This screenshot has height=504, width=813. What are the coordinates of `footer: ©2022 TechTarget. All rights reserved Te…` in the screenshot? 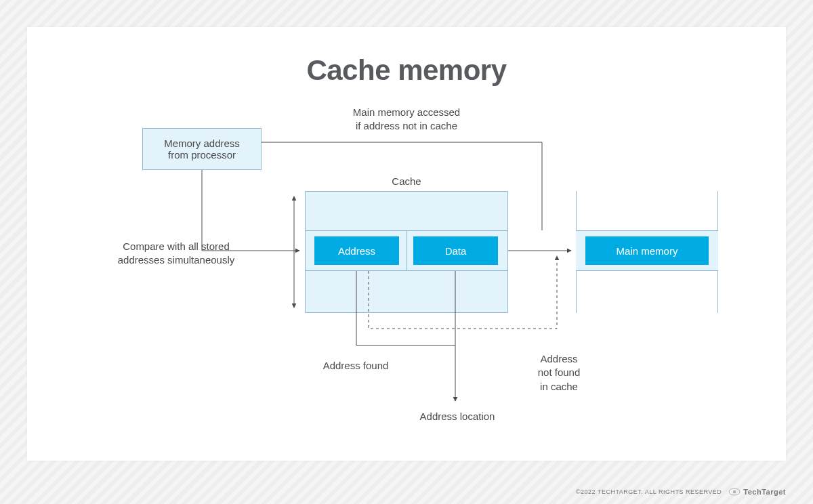 It's located at (681, 492).